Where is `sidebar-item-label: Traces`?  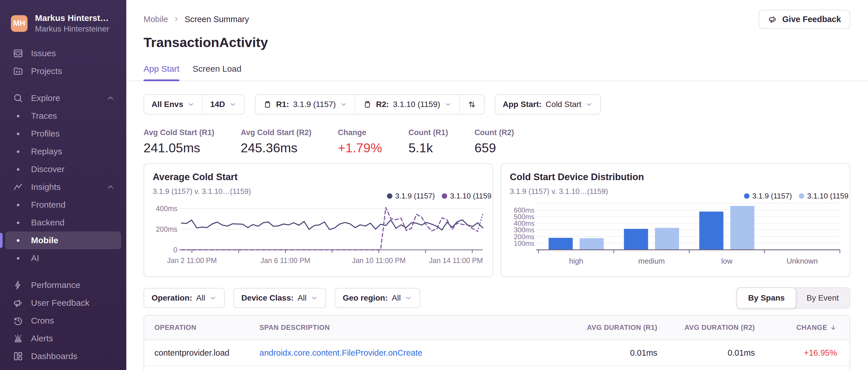
sidebar-item-label: Traces is located at coordinates (79, 116).